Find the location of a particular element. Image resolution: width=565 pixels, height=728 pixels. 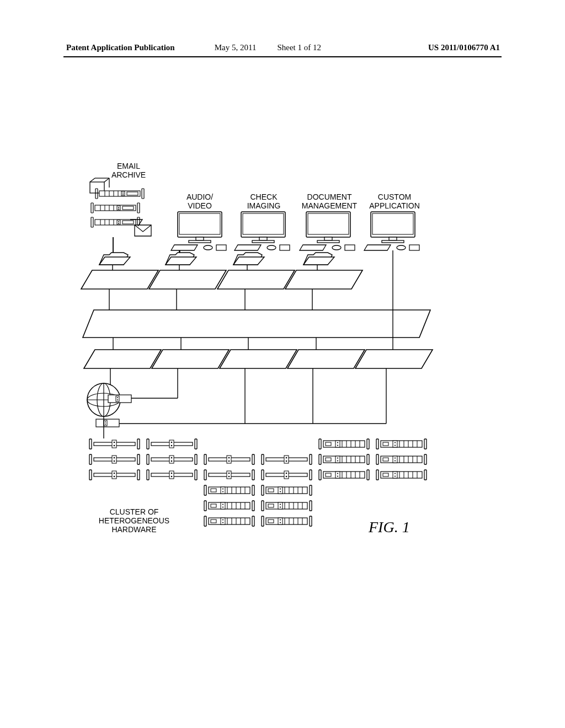

server-e2 is located at coordinates (344, 459).